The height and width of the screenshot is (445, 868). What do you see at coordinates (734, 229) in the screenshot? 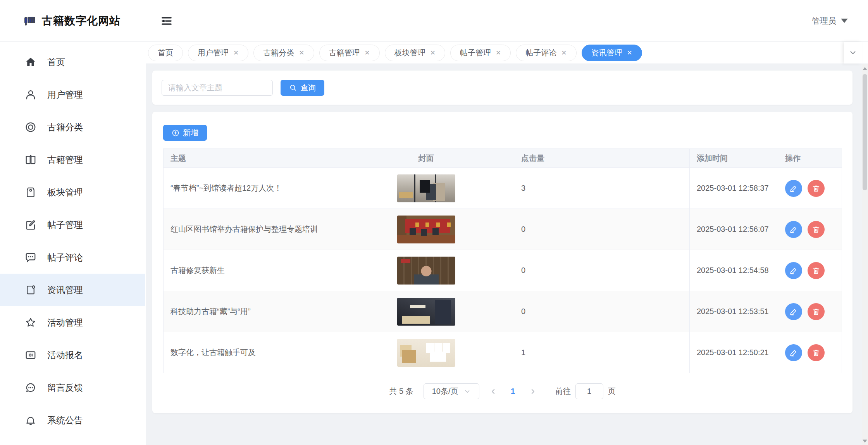
I see `cell-added-time: 2025-03-01 12:56:07` at bounding box center [734, 229].